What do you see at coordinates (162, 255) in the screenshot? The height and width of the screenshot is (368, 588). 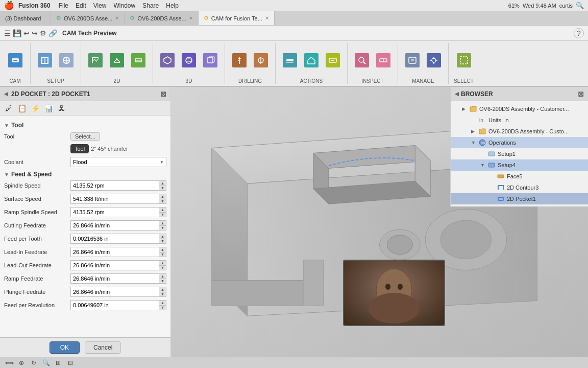 I see `lead-in-down: ▼` at bounding box center [162, 255].